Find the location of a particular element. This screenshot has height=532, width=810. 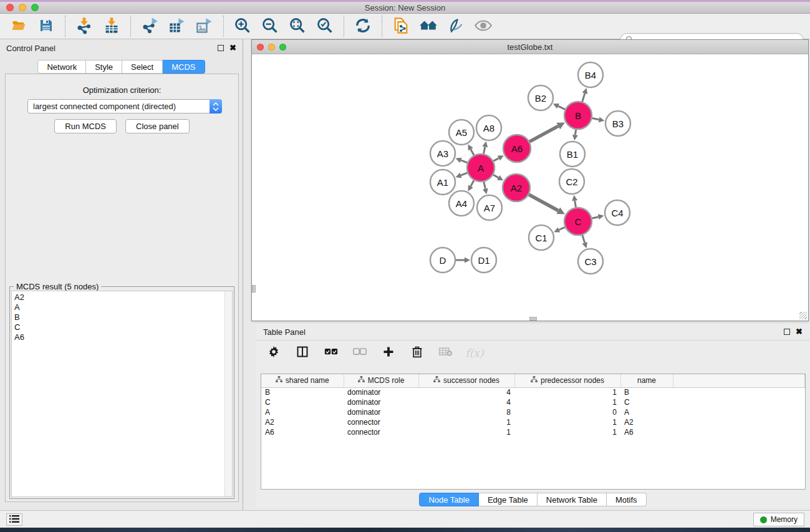

close-panel-button: Close panel is located at coordinates (157, 126).